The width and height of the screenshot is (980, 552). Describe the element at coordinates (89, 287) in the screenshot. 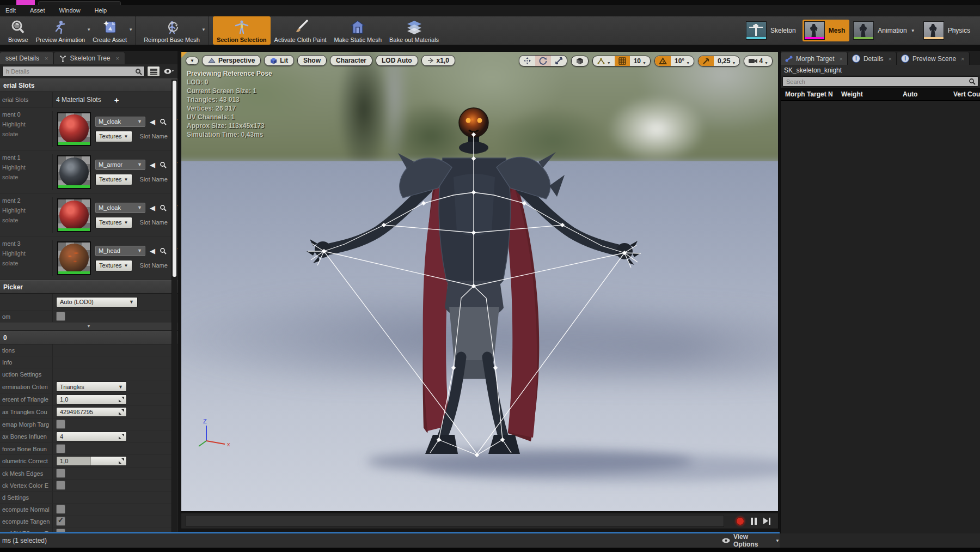

I see `lod-picker-header: Picker` at that location.